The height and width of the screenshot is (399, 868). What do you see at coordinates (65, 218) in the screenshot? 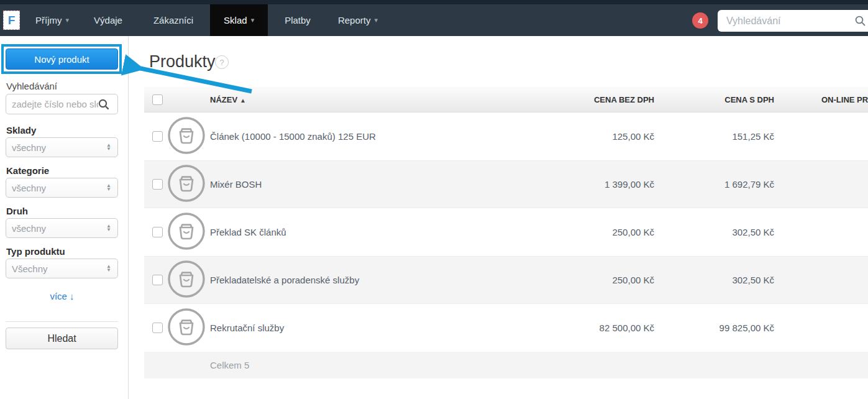
I see `filter-sidebar: Nový produkt Vyhledávání Sklady všechny …` at bounding box center [65, 218].